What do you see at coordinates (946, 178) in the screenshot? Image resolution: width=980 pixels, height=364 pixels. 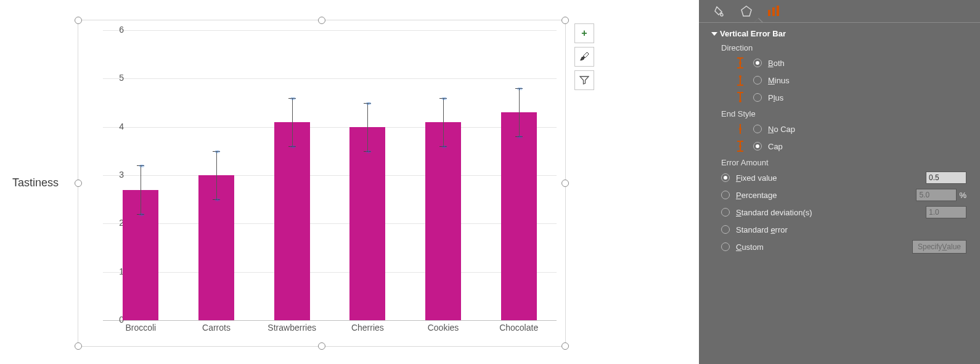 I see `fixed-value-input` at bounding box center [946, 178].